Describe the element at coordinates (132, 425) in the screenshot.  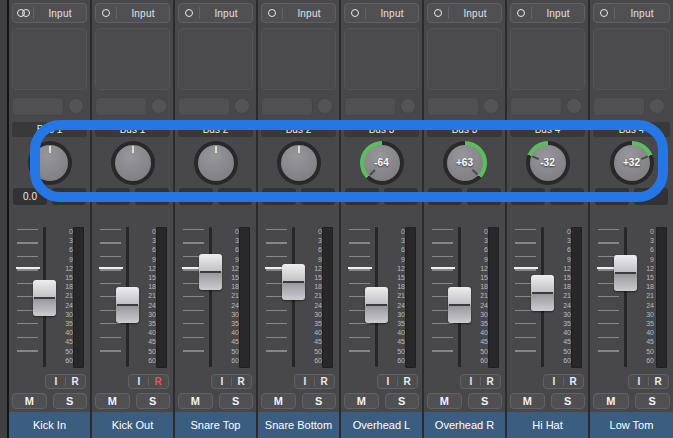
I see `track-name: Kick Out` at that location.